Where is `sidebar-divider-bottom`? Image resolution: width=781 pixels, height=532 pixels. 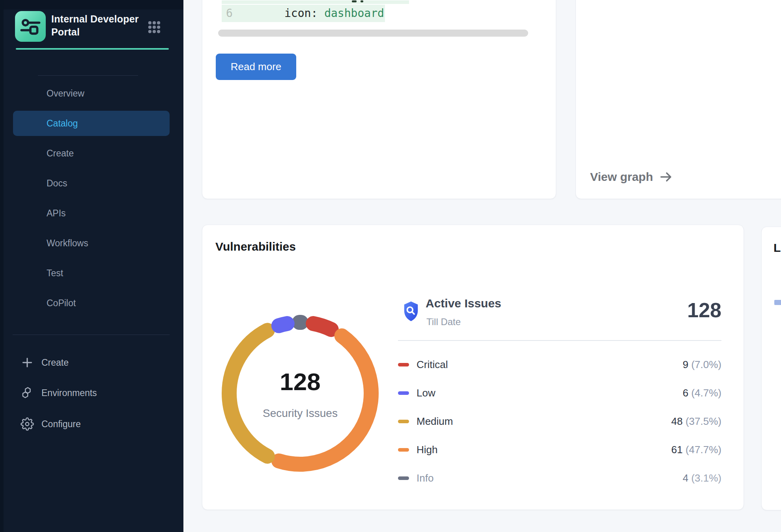 sidebar-divider-bottom is located at coordinates (91, 335).